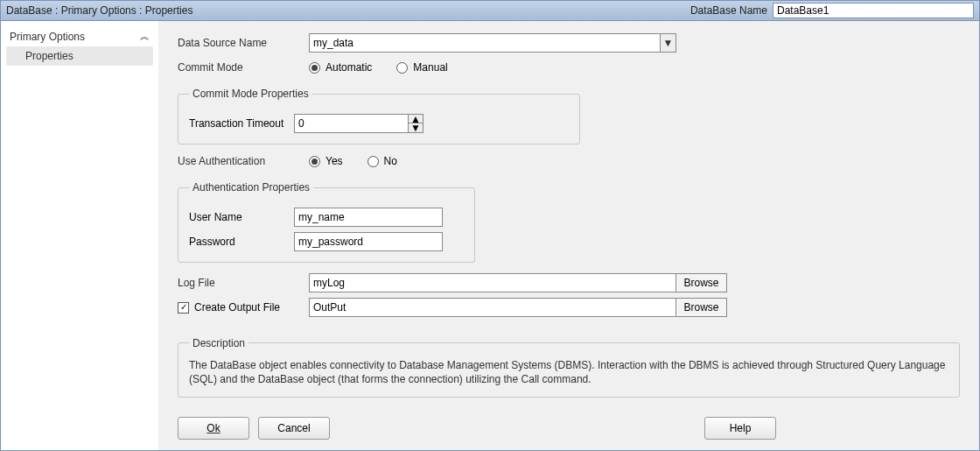  What do you see at coordinates (351, 123) in the screenshot?
I see `transaction-timeout-input` at bounding box center [351, 123].